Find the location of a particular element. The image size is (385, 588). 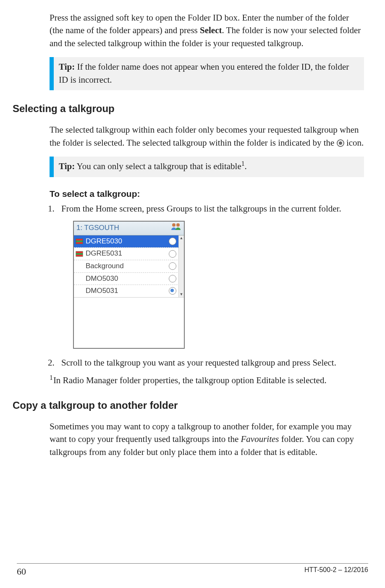

intro-bold-select: Select is located at coordinates (211, 30).